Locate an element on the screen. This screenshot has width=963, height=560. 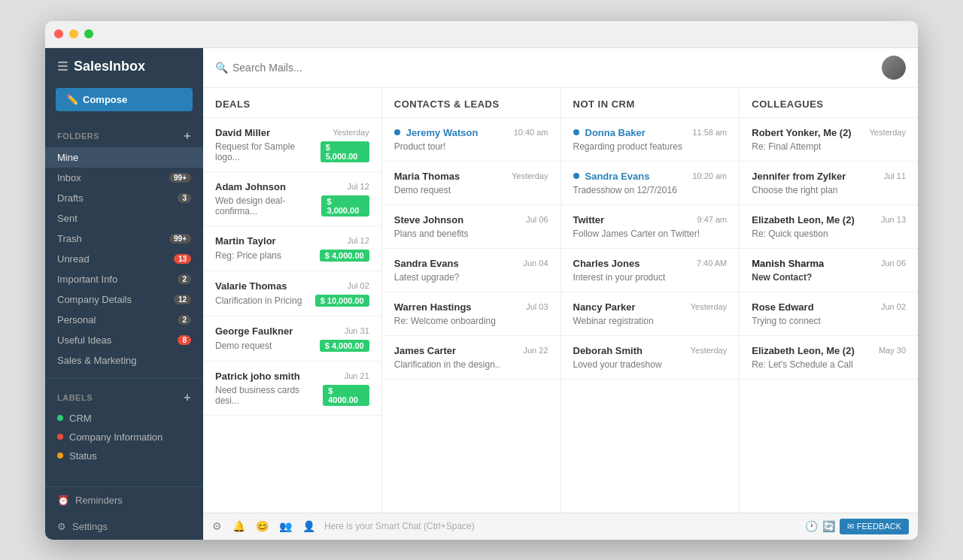
bell-icon: 🔔 is located at coordinates (239, 526).